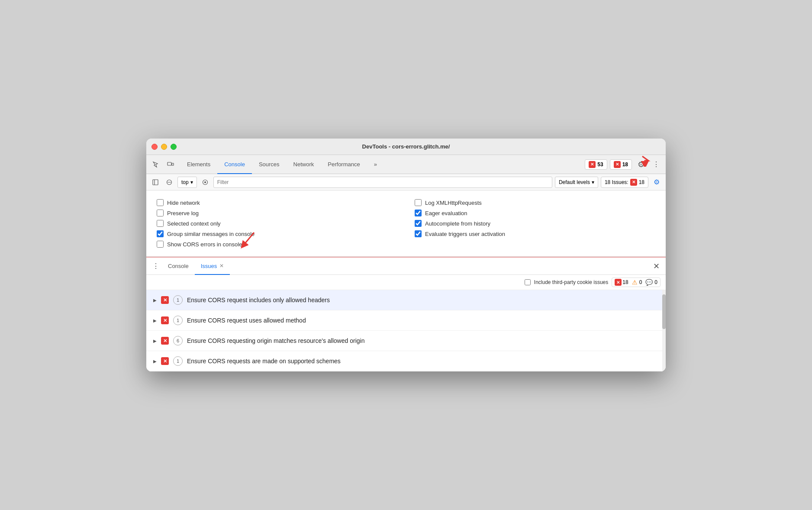  Describe the element at coordinates (535, 213) in the screenshot. I see `eager-eval-option: Eager evaluation` at that location.